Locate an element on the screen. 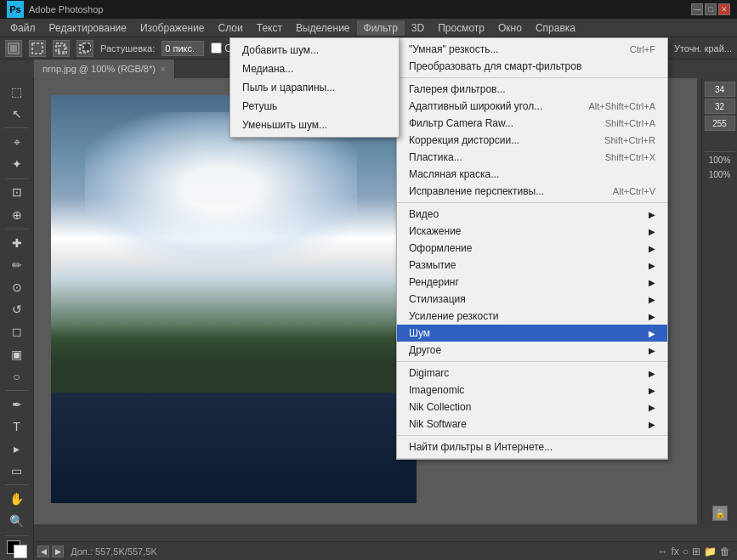 This screenshot has height=560, width=737. tool-hand: ✋ is located at coordinates (17, 499).